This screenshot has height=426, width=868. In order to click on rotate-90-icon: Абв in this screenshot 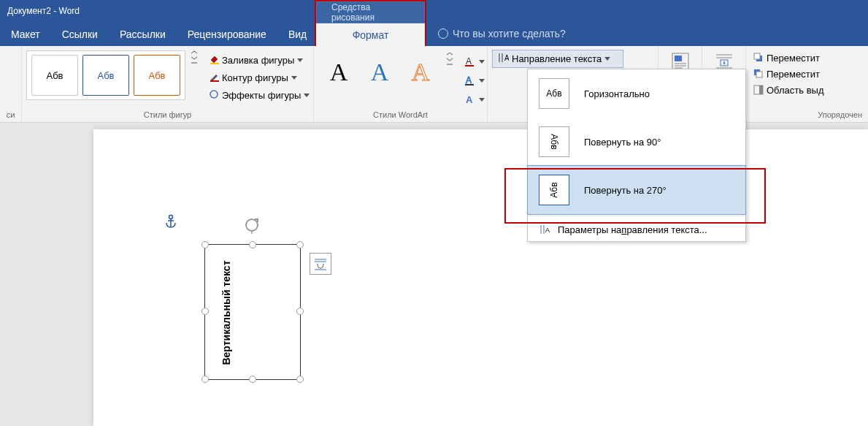, I will do `click(554, 142)`.